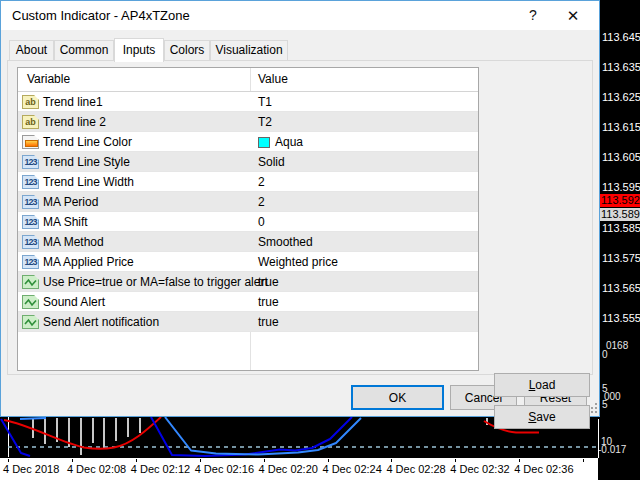  What do you see at coordinates (612, 450) in the screenshot?
I see `scale-fragment: -0.017` at bounding box center [612, 450].